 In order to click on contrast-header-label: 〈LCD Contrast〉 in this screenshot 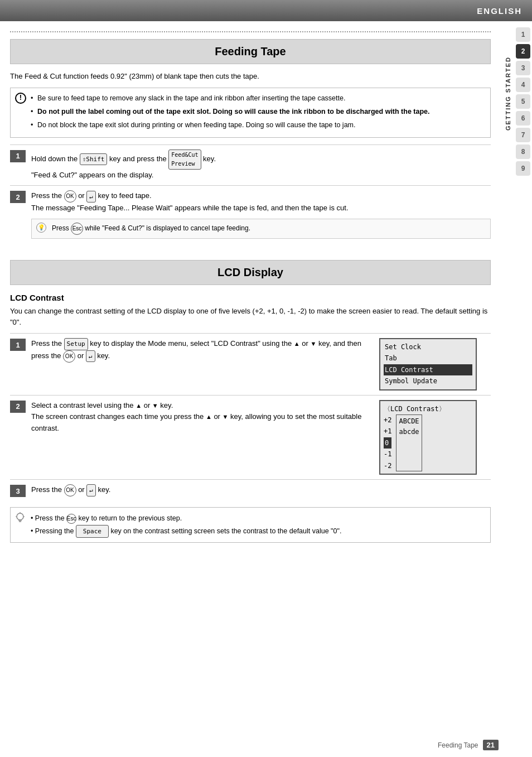, I will do `click(415, 409)`.